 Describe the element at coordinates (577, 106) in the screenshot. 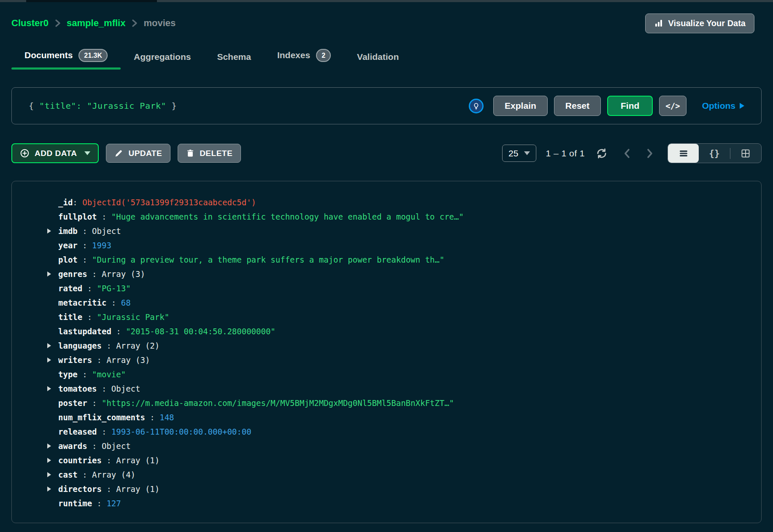

I see `reset-button: Reset` at that location.